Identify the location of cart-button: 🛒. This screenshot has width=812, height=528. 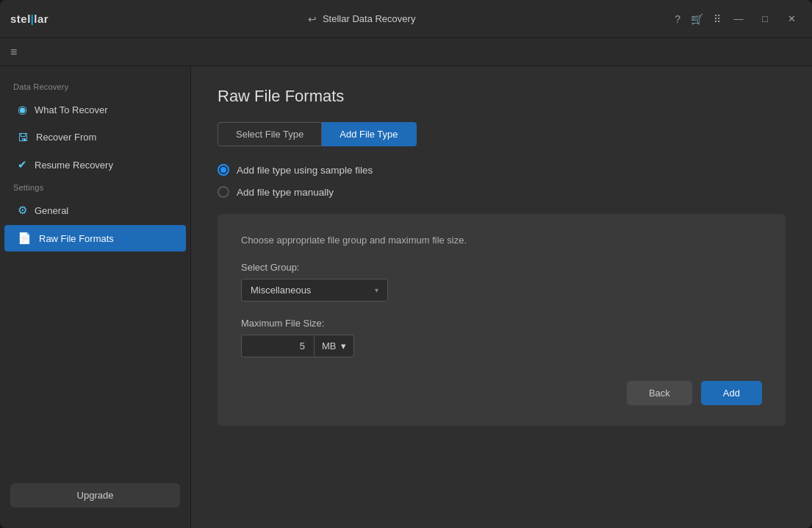
(697, 19).